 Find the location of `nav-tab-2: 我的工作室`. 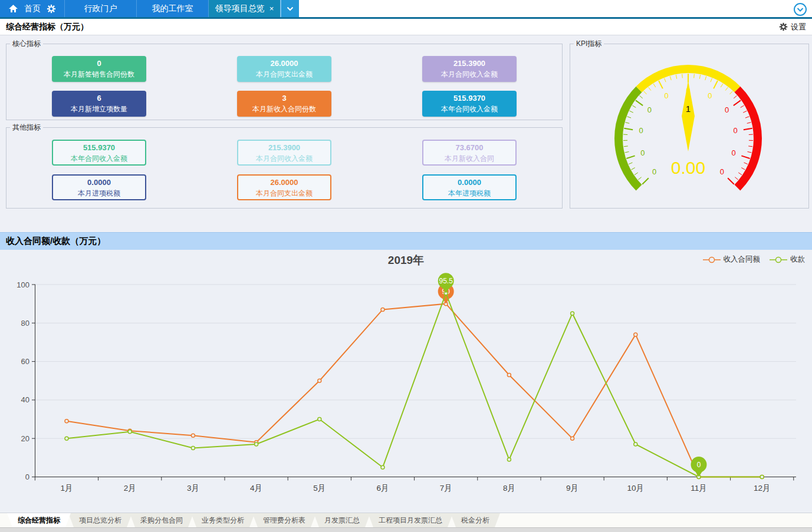

nav-tab-2: 我的工作室 is located at coordinates (172, 8).